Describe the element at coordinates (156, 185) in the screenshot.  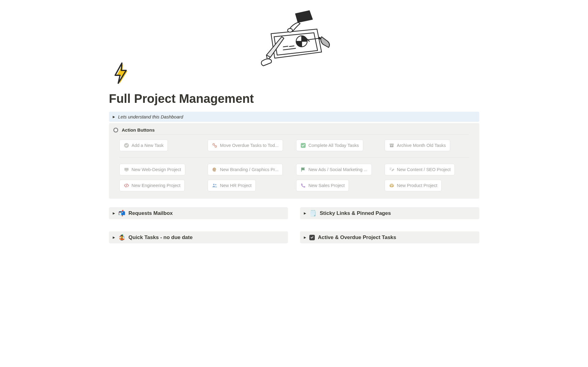
I see `button-label: New Engineering Project` at that location.